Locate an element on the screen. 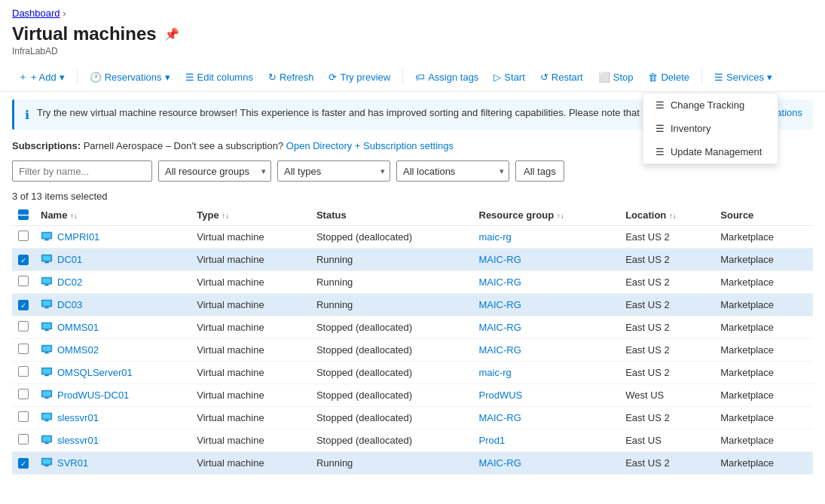 The height and width of the screenshot is (504, 825). vm-name-link: DC03 is located at coordinates (69, 304).